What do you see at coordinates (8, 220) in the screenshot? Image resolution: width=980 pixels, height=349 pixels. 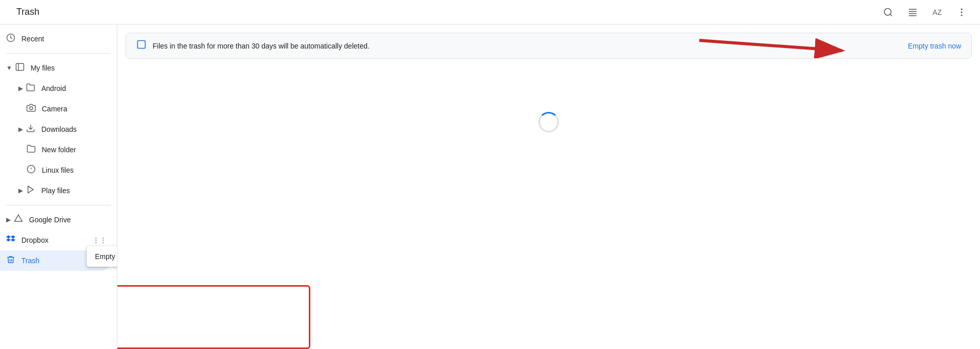 I see `google-drive-chevron: ▶` at bounding box center [8, 220].